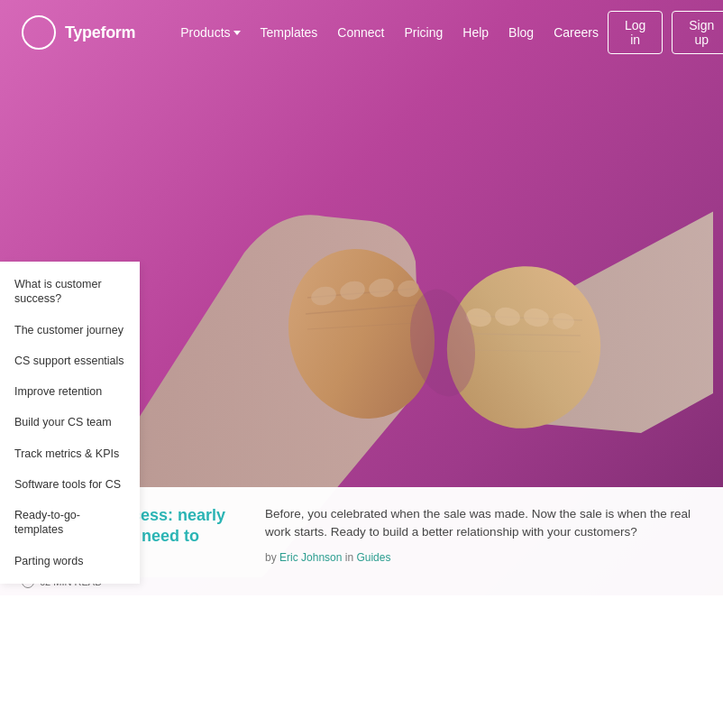 This screenshot has height=728, width=723. What do you see at coordinates (521, 32) in the screenshot?
I see `nav-blog: Blog` at bounding box center [521, 32].